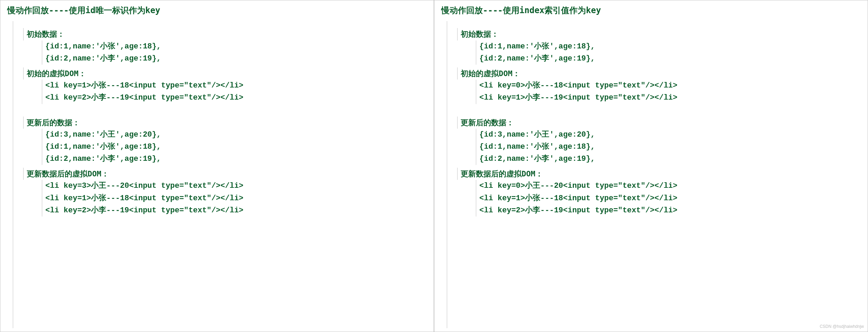 Image resolution: width=868 pixels, height=332 pixels. What do you see at coordinates (661, 73) in the screenshot?
I see `right-initial-vdom-heading: 初始的虚拟DOM：` at bounding box center [661, 73].